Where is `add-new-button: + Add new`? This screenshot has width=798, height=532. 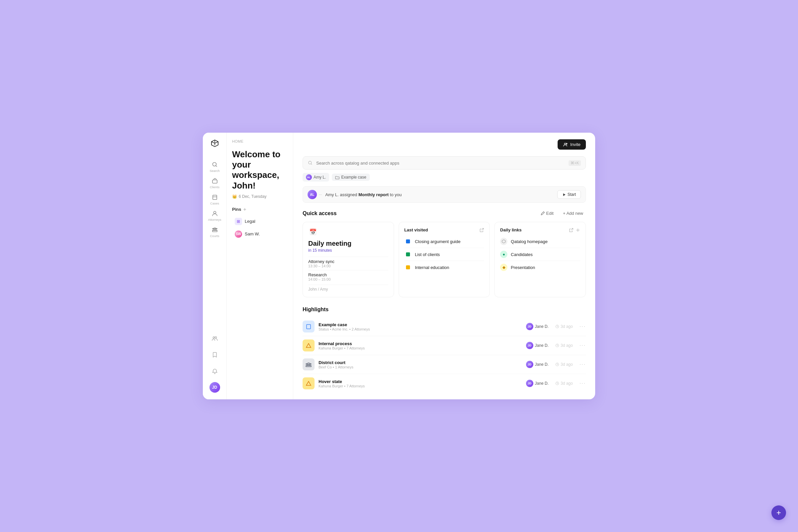
add-new-button: + Add new is located at coordinates (573, 213).